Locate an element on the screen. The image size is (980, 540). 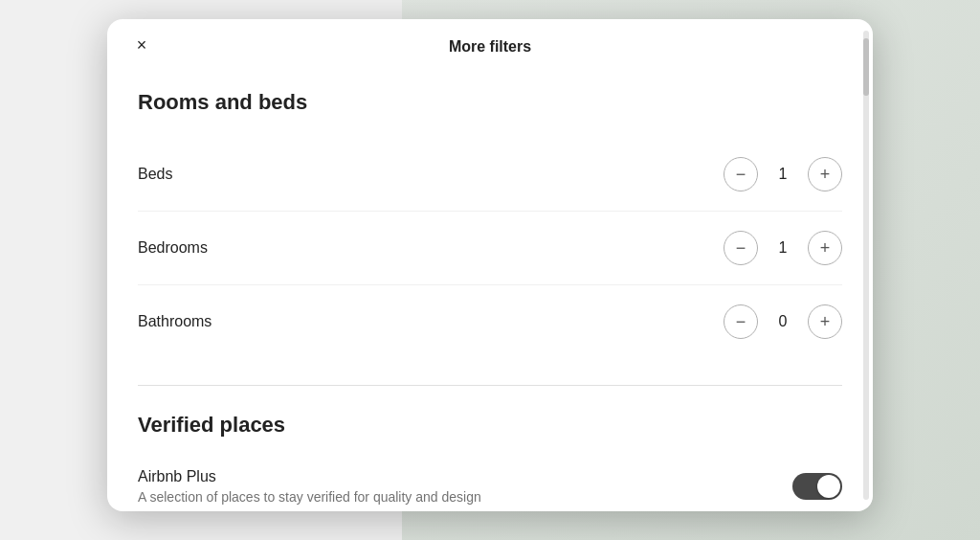
bedrooms-value: 1 is located at coordinates (783, 248).